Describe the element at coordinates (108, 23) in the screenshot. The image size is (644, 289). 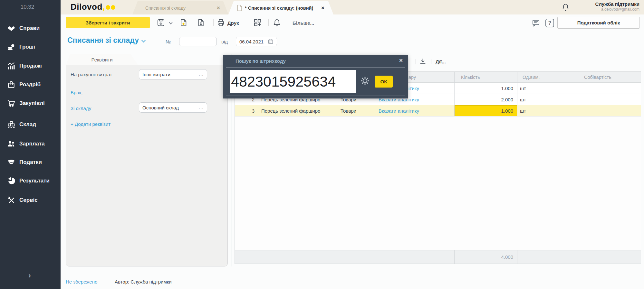
I see `save-and-close-button: Зберегти і закрити` at that location.